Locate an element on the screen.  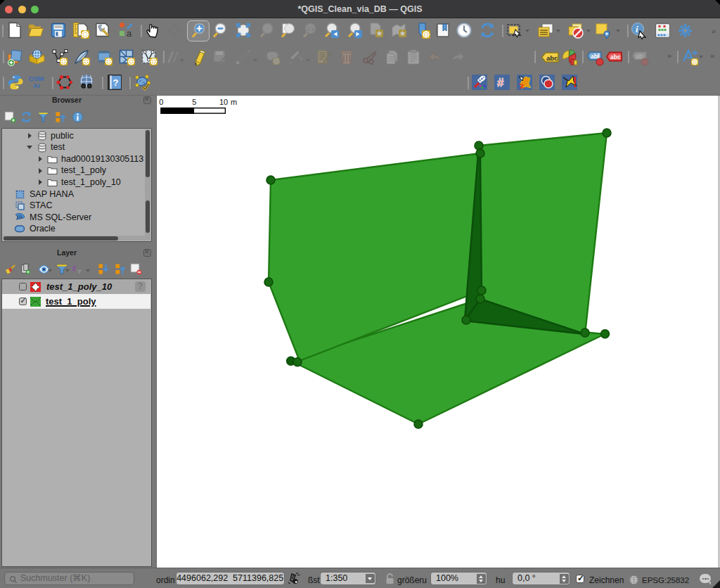
svg-text: 5 is located at coordinates (194, 102).